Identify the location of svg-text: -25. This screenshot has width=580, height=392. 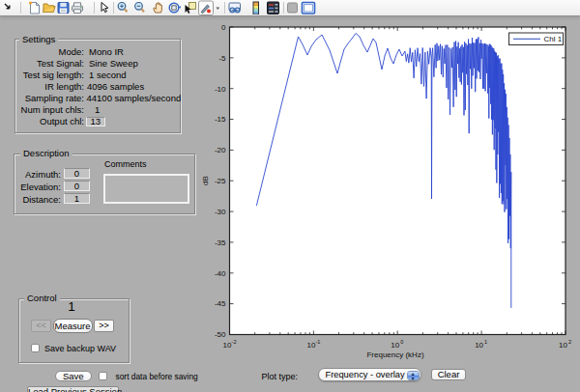
(220, 182).